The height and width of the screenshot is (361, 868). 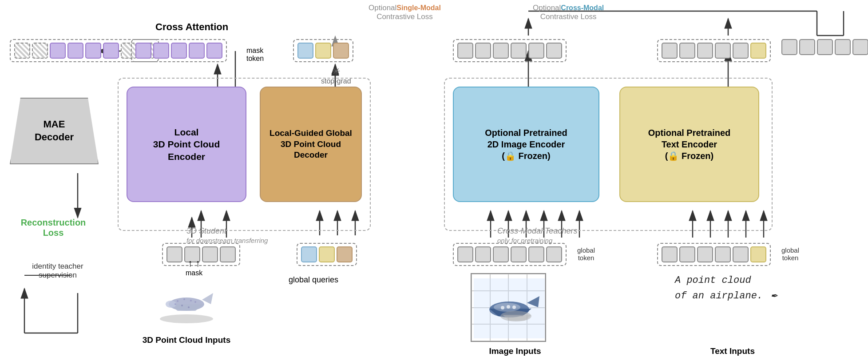 What do you see at coordinates (714, 51) in the screenshot?
I see `text-encoder-output-tokens` at bounding box center [714, 51].